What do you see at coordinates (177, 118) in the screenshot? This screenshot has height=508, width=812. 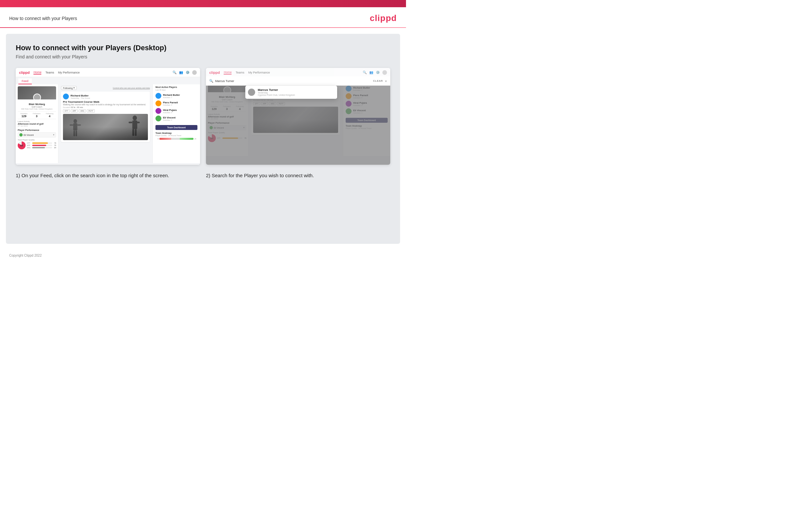 I see `player-list-item-4: Eli Vincent Activities: 1` at bounding box center [177, 118].